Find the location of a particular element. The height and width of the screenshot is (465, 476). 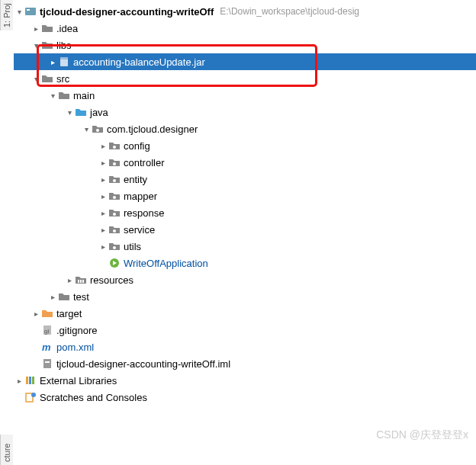

tree-row-test: ▸ test is located at coordinates (245, 297).